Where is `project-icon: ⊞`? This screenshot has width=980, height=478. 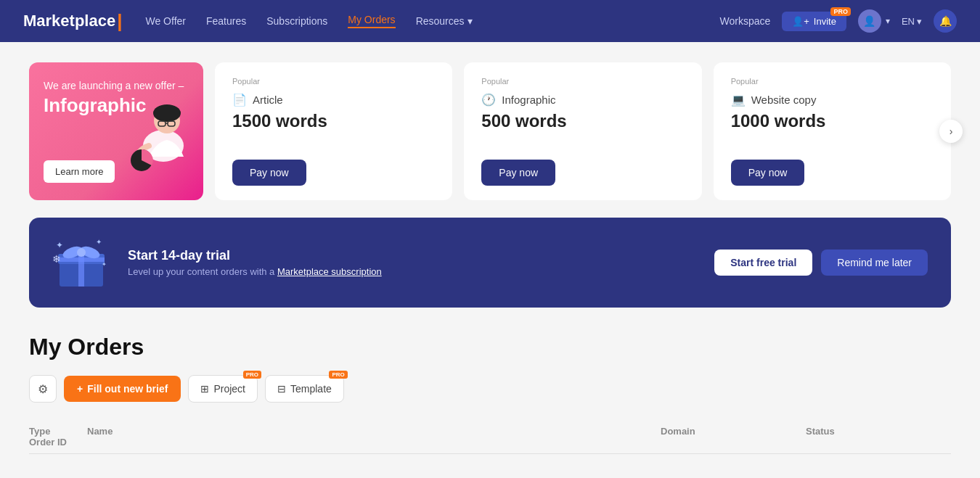
project-icon: ⊞ is located at coordinates (205, 389).